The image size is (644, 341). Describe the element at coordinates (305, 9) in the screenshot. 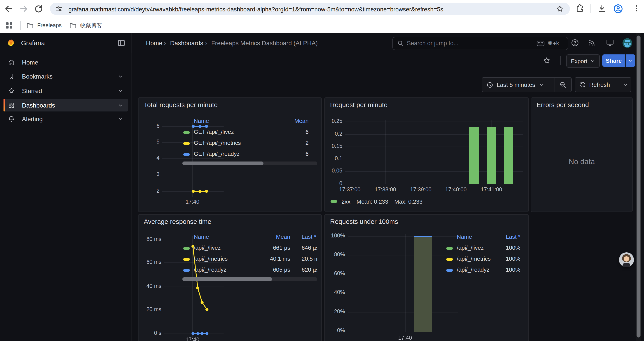

I see `url-input` at that location.